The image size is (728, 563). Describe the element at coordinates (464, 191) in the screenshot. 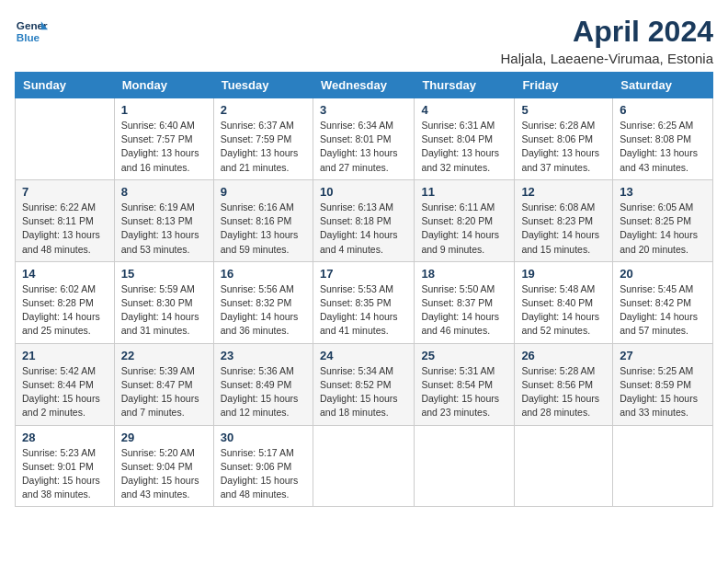

I see `day-number: 11` at that location.